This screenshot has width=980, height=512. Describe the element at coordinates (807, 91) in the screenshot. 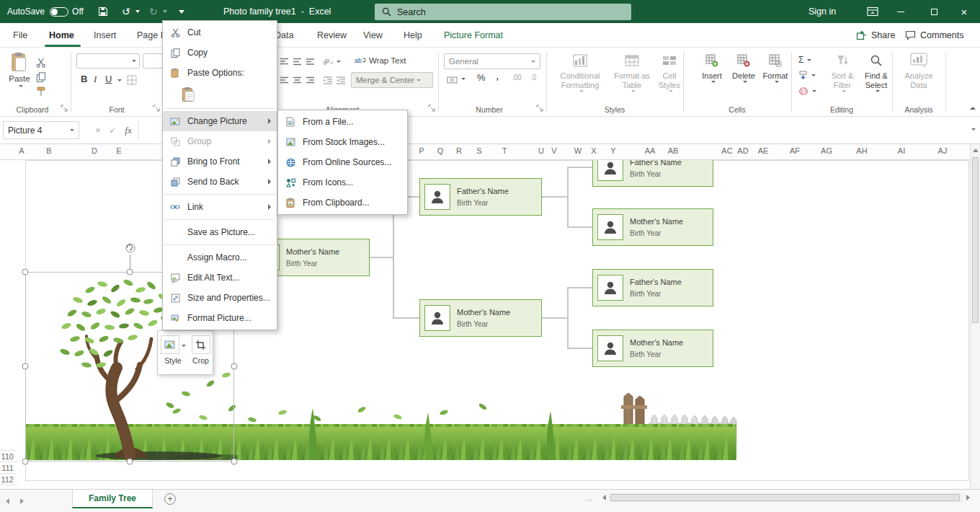

I see `clear-button` at that location.